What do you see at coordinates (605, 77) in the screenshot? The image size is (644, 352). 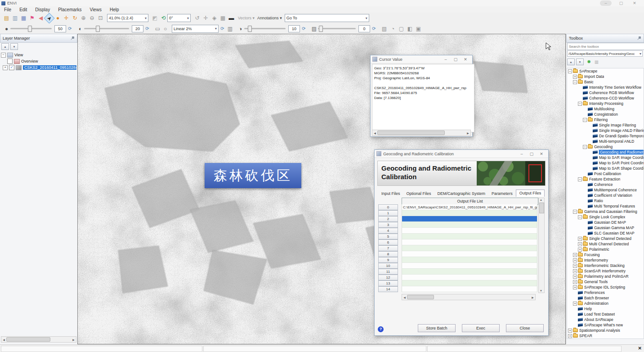 I see `toolbox-item-import-data: +Import Data` at bounding box center [605, 77].